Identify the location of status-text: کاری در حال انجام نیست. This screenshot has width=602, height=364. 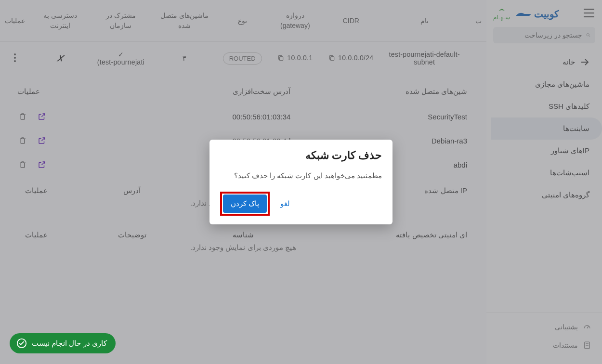
(69, 343).